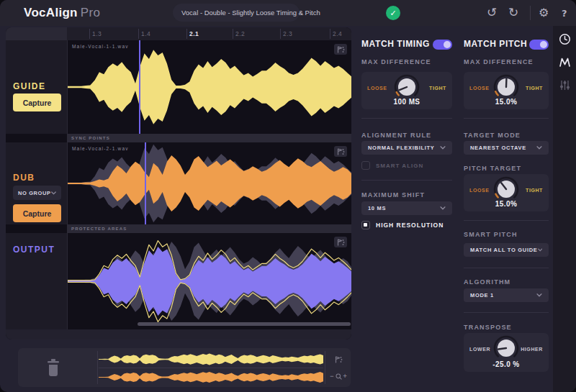 The width and height of the screenshot is (576, 392). I want to click on topbar-divider, so click(530, 13).